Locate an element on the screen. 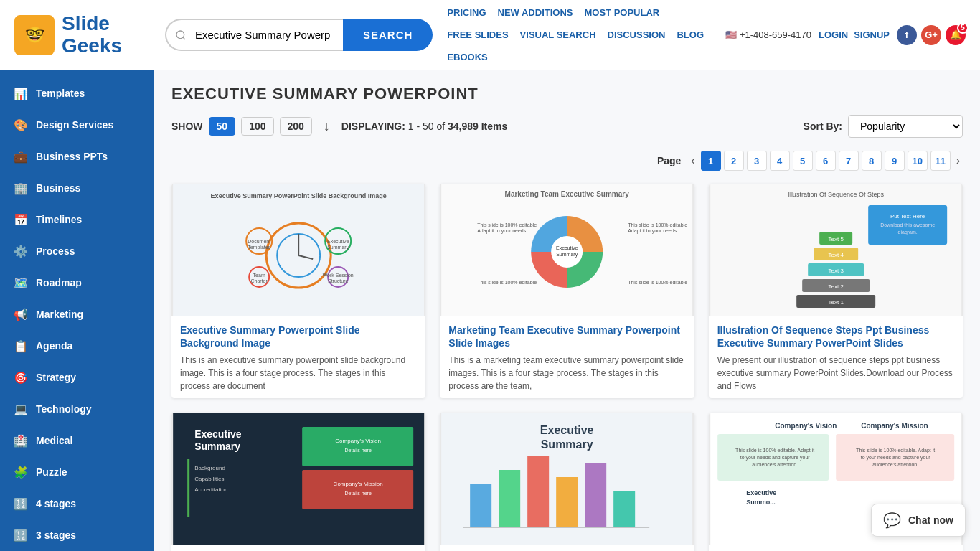 The image size is (980, 551). show-option-100: 100 is located at coordinates (257, 126).